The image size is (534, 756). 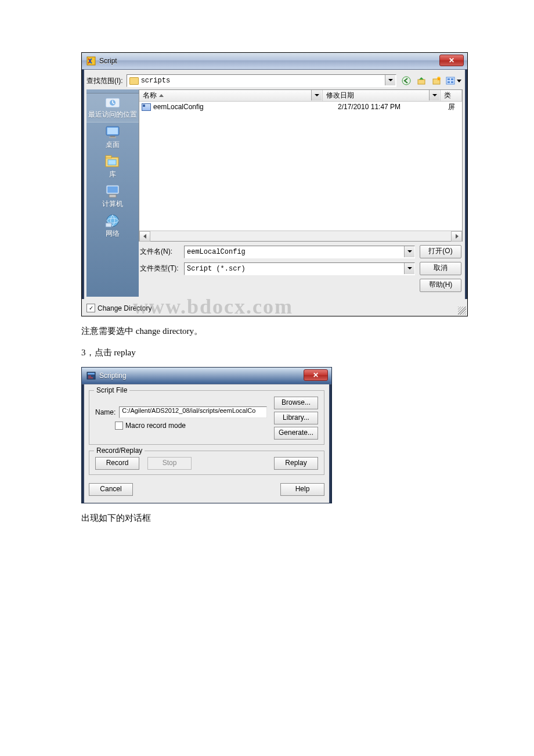 What do you see at coordinates (421, 81) in the screenshot?
I see `up-one-level-button` at bounding box center [421, 81].